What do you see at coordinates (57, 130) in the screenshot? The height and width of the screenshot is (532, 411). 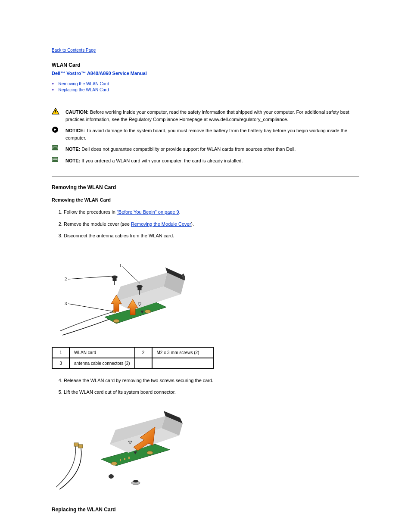 I see `notice-icon` at bounding box center [57, 130].